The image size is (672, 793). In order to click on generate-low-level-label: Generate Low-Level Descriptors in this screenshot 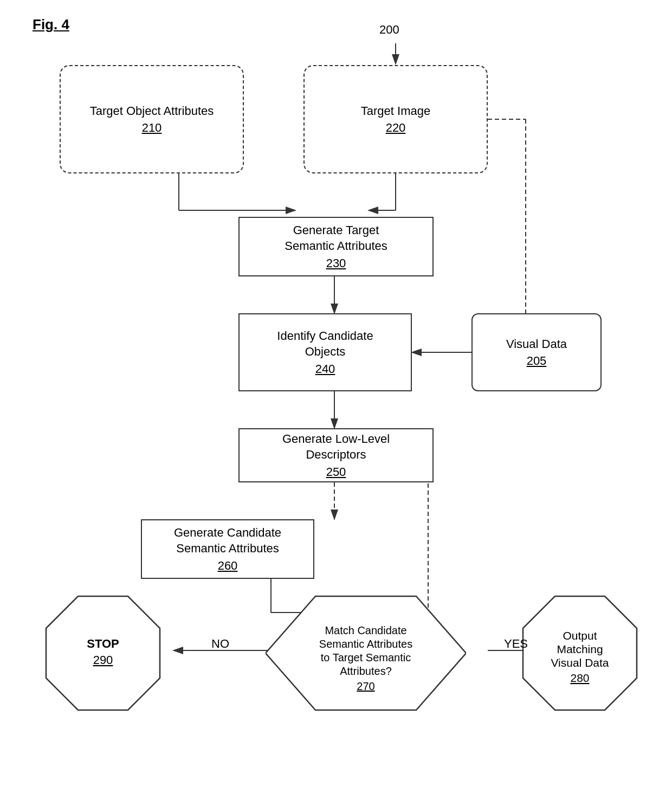, I will do `click(336, 447)`.